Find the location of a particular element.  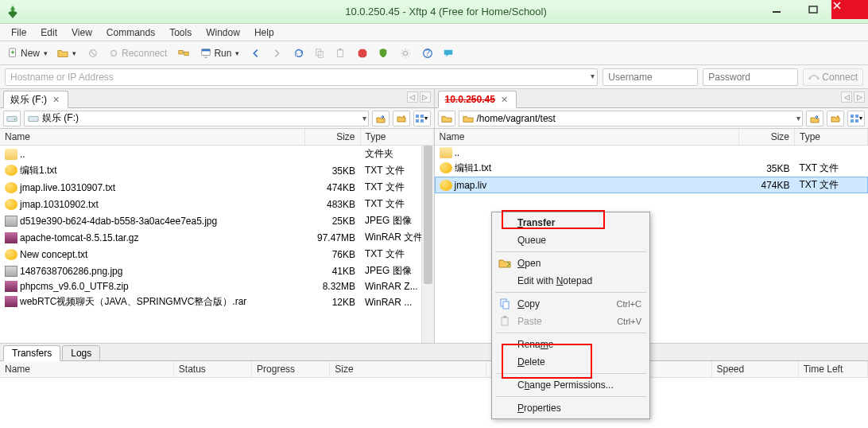

cm-transfer: Transfer is located at coordinates (571, 223).